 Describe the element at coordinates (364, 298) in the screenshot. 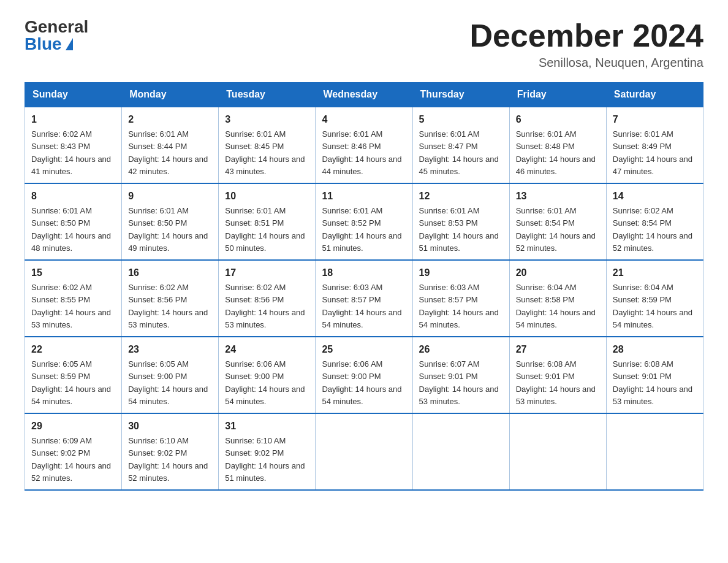

I see `week-row-3: 15 Sunrise: 6:02 AM Sunset: 8:55 PM Dayl…` at that location.